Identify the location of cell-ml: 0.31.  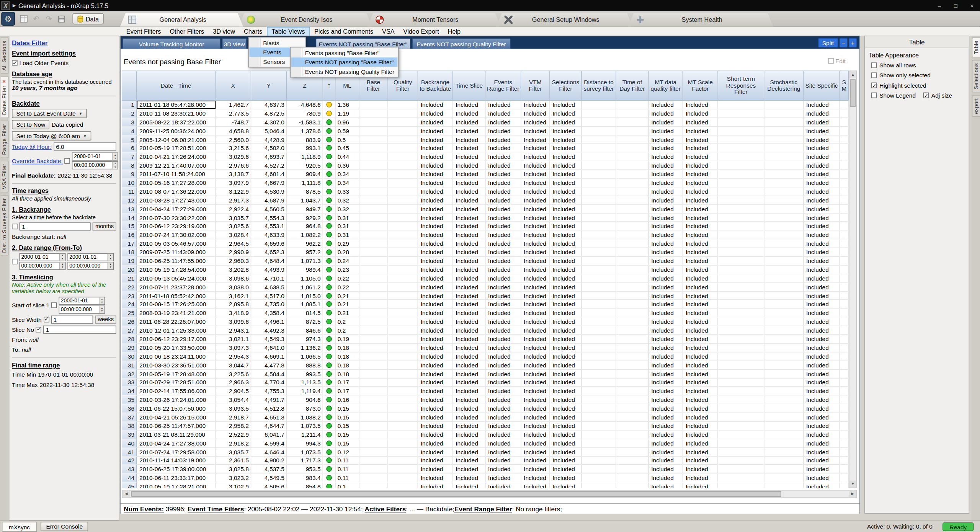
(348, 217).